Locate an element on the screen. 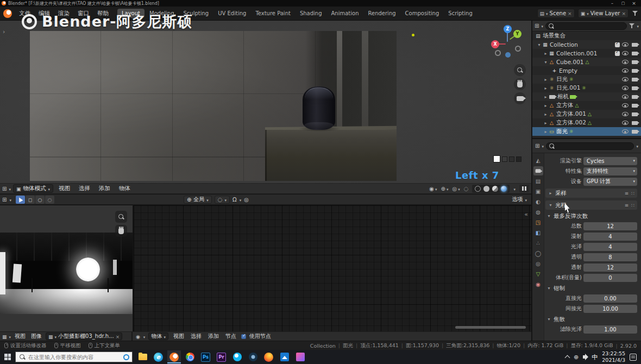  clamp-indirect-field: 10.00 is located at coordinates (611, 309).